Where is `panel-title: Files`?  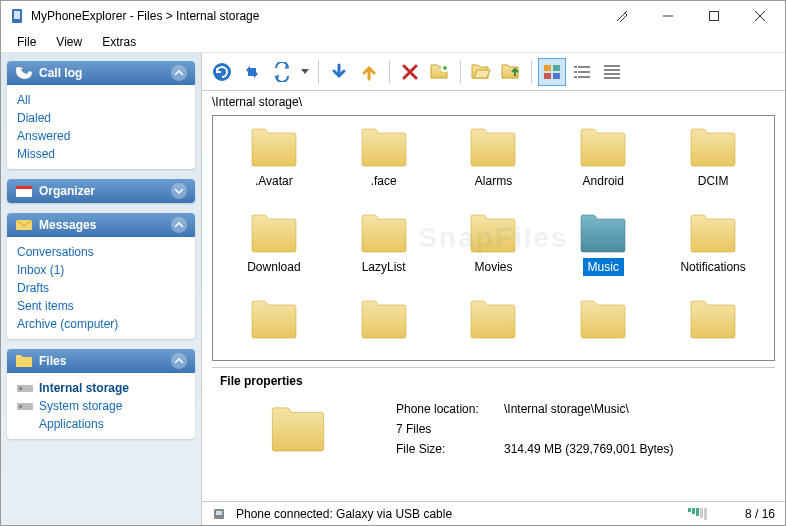 panel-title: Files is located at coordinates (52, 361).